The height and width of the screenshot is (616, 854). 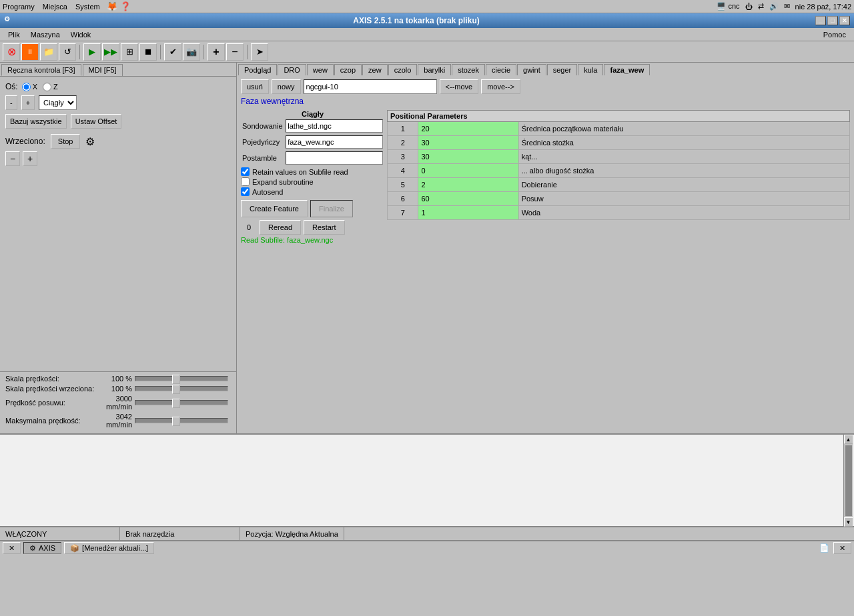 What do you see at coordinates (216, 52) in the screenshot?
I see `add-button: +` at bounding box center [216, 52].